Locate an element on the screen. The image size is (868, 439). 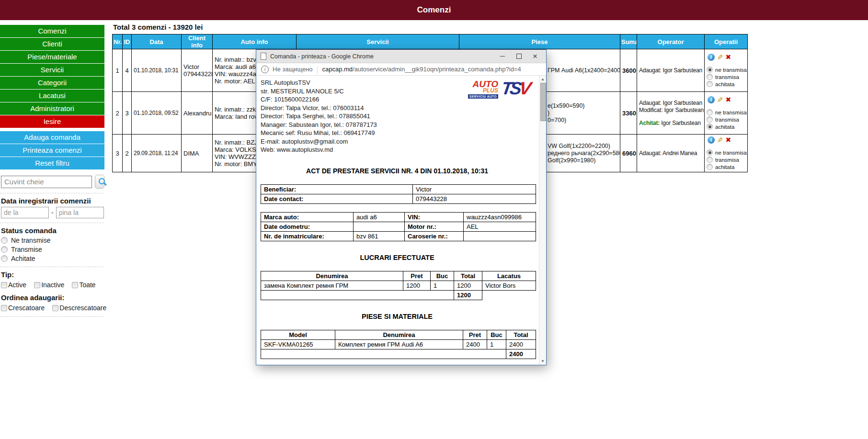
status-option-ne-transmise: Ne transmise is located at coordinates (53, 240).